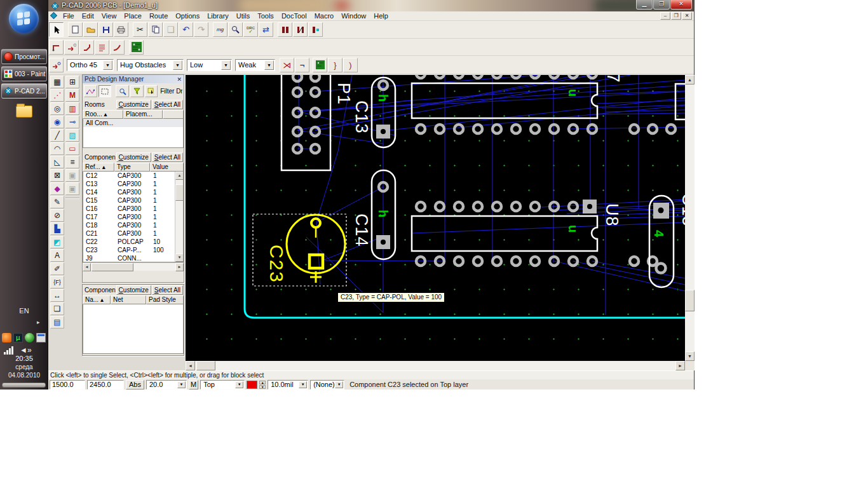 The height and width of the screenshot is (488, 868). What do you see at coordinates (143, 114) in the screenshot?
I see `rooms-column-placement: Placem...` at bounding box center [143, 114].